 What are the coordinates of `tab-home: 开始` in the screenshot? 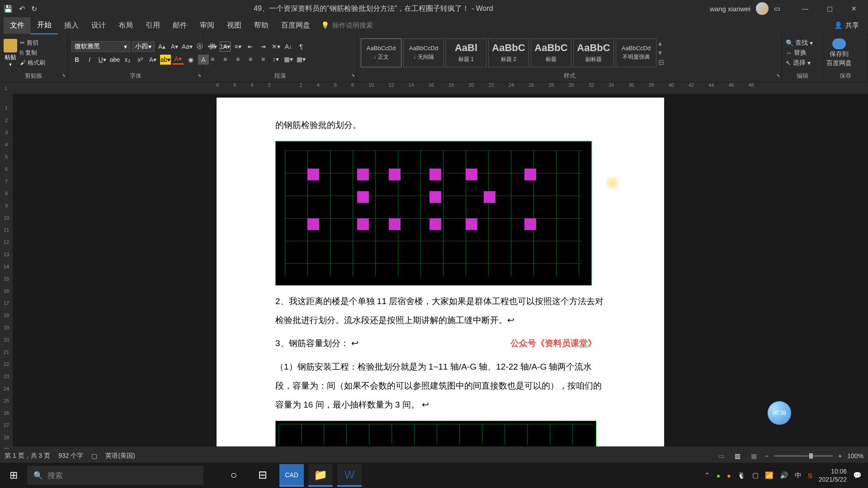 It's located at (44, 25).